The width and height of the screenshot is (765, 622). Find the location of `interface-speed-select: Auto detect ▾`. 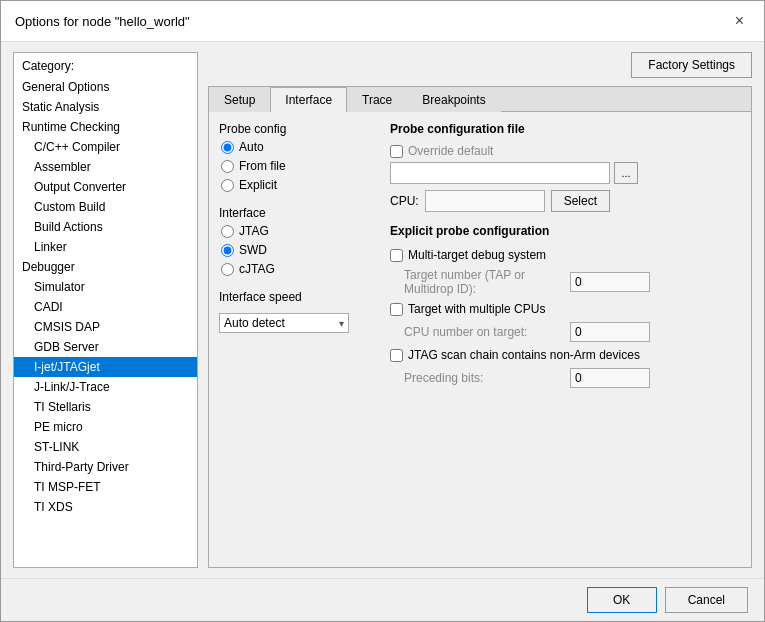

interface-speed-select: Auto detect ▾ is located at coordinates (284, 323).